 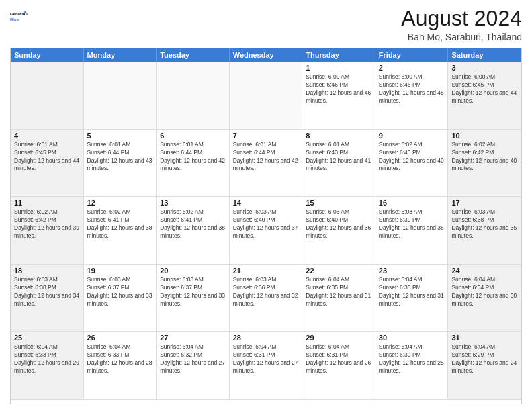 I want to click on cell-content: Sunrise: 6:01 AM Sunset: 6:43 PM Dayligh…, so click(x=339, y=157).